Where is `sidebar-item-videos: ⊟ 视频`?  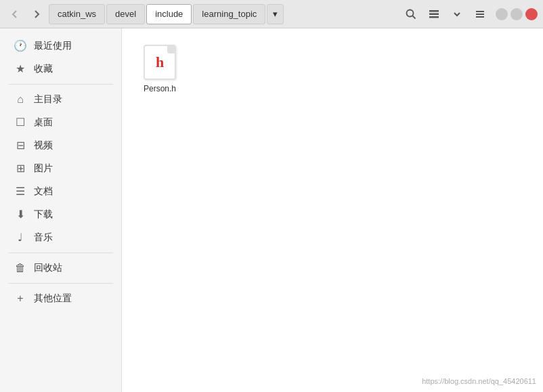
sidebar-item-videos: ⊟ 视频 is located at coordinates (61, 145).